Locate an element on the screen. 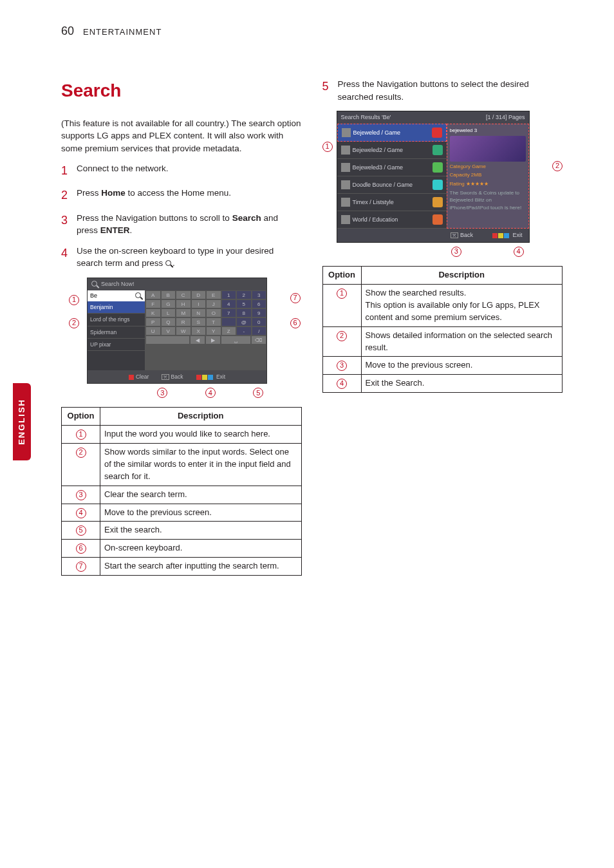  result-item: Bejeweled3 / Game is located at coordinates (392, 167).